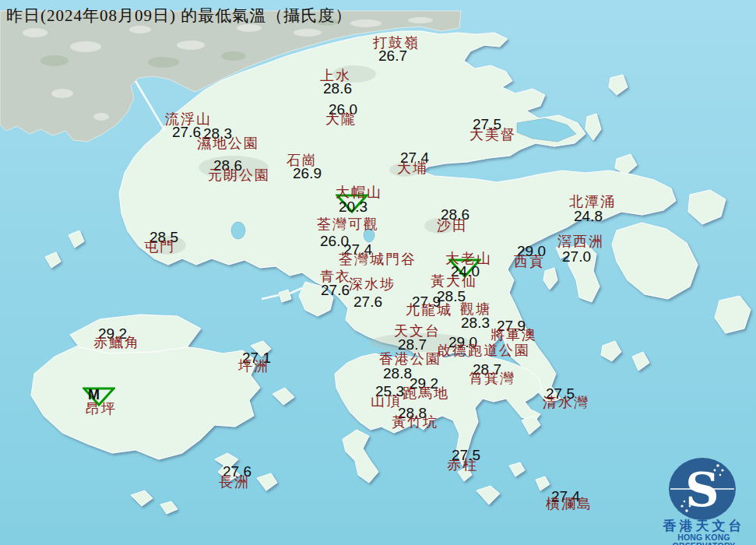  I want to click on station-label: 昂坪, so click(101, 409).